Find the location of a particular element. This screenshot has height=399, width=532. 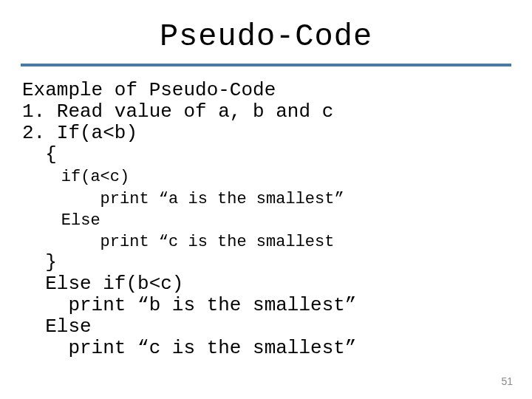

title-underline is located at coordinates (266, 65).